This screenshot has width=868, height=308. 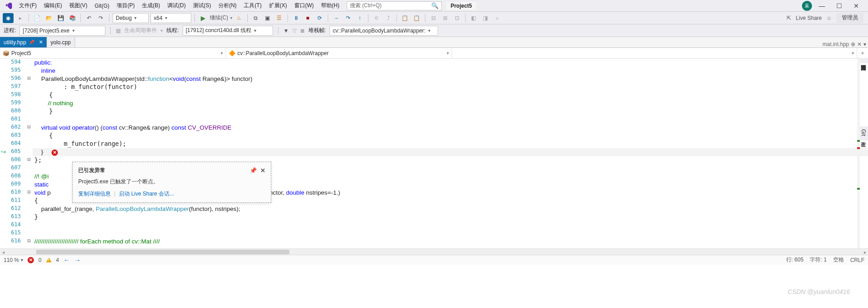 What do you see at coordinates (278, 5) in the screenshot?
I see `menu-extensions: 扩展(X)` at bounding box center [278, 5].